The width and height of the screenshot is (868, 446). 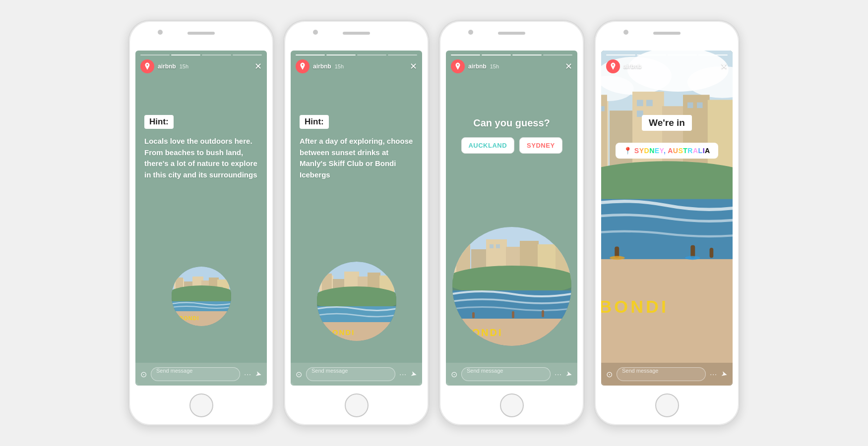 I want to click on bottom-bar-1: ⊙ Send message ··· ➤, so click(x=201, y=374).